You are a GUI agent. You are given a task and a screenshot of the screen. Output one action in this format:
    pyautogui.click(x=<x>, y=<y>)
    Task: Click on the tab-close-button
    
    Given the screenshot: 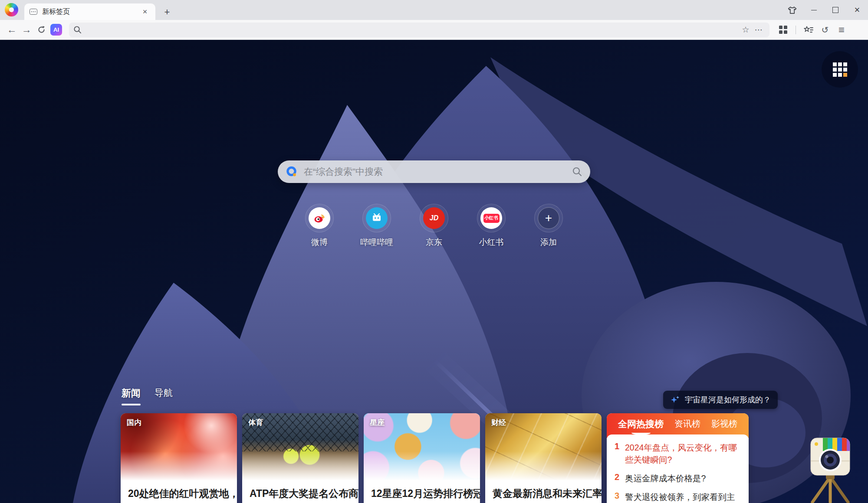 What is the action you would take?
    pyautogui.click(x=145, y=12)
    